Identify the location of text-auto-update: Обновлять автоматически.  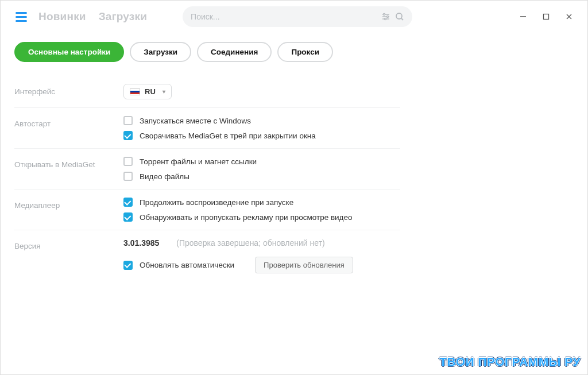
(187, 265).